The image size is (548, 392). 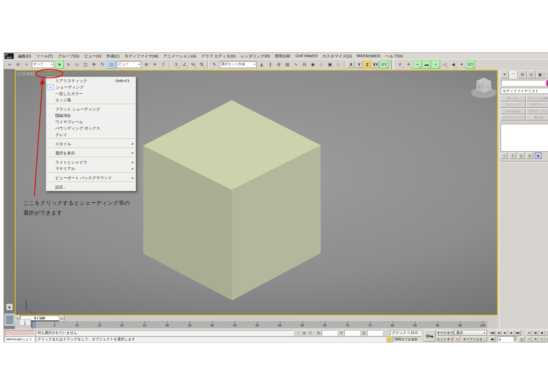 What do you see at coordinates (102, 64) in the screenshot?
I see `select-and-rotate-icon: ↻` at bounding box center [102, 64].